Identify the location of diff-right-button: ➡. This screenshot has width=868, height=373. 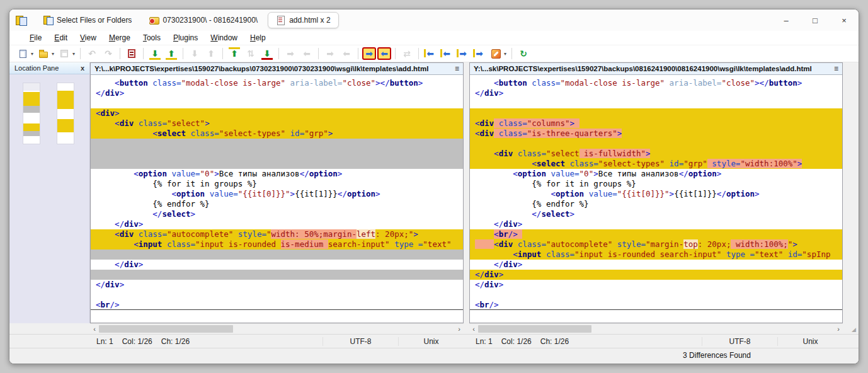
(290, 54).